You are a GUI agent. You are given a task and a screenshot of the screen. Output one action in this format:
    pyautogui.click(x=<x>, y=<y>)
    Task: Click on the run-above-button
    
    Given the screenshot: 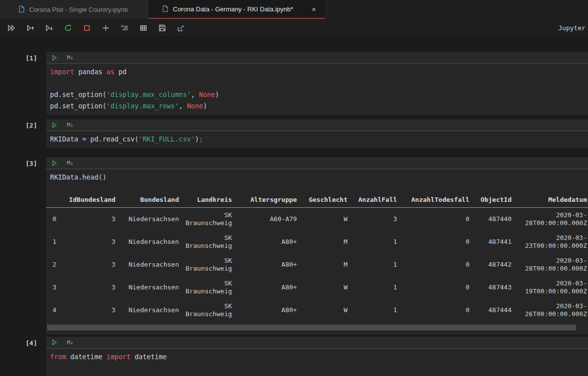 What is the action you would take?
    pyautogui.click(x=30, y=28)
    